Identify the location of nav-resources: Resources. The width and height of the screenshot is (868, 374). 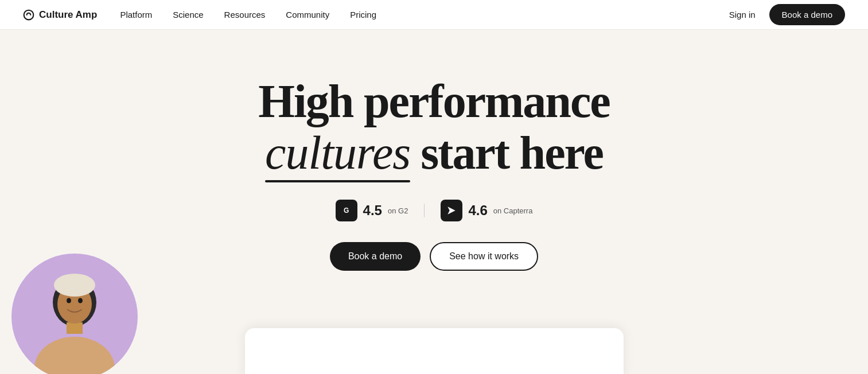
(245, 15).